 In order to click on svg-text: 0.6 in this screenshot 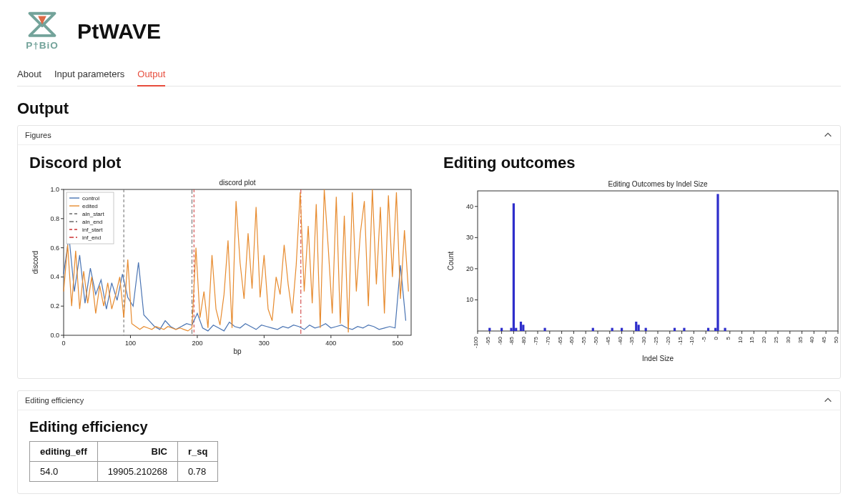, I will do `click(54, 248)`.